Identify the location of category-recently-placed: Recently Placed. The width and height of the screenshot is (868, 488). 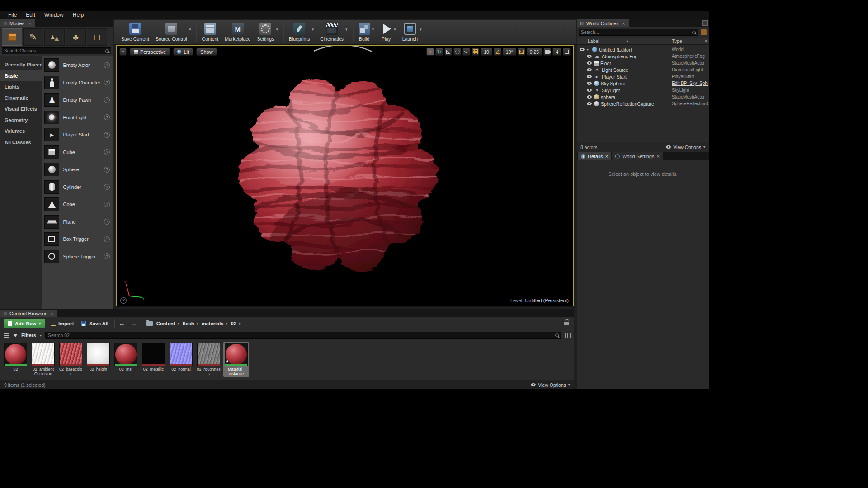
(21, 65).